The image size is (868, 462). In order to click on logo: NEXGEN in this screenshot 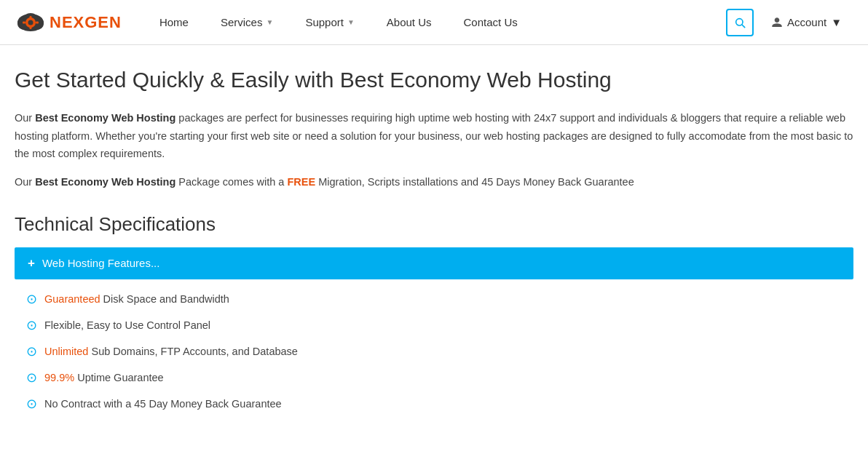, I will do `click(68, 23)`.